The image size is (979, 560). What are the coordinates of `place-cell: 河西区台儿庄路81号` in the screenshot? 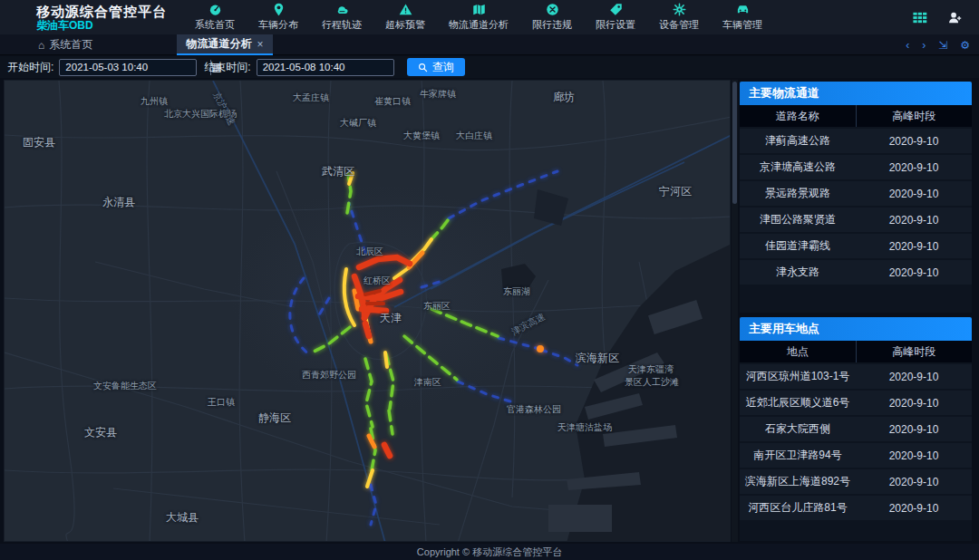 It's located at (798, 507).